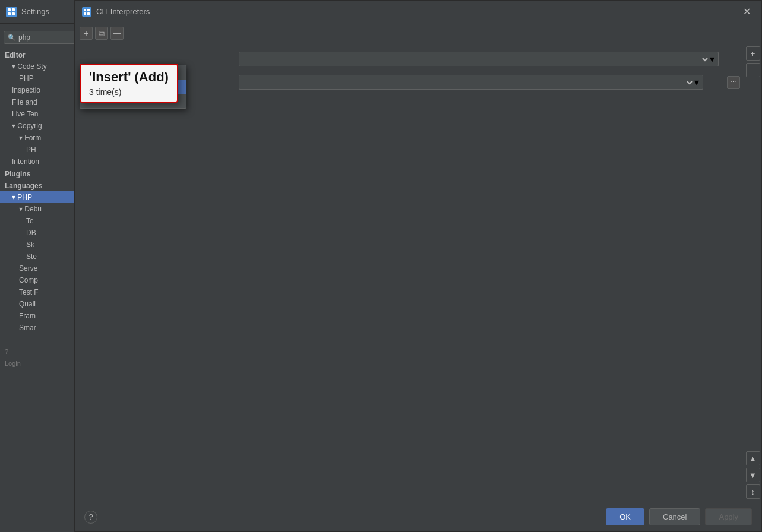 This screenshot has height=532, width=762. What do you see at coordinates (40, 316) in the screenshot?
I see `sidebar-item-frameworks: Fram` at bounding box center [40, 316].